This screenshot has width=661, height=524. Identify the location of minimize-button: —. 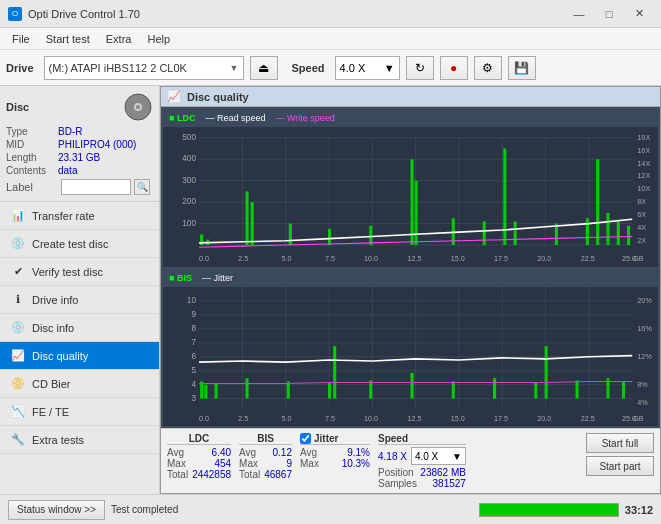
(579, 14).